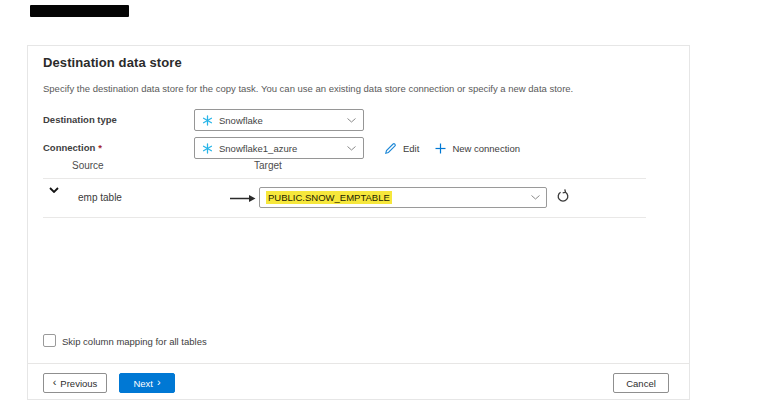 The image size is (768, 405). I want to click on edit-connection-button: Edit, so click(402, 148).